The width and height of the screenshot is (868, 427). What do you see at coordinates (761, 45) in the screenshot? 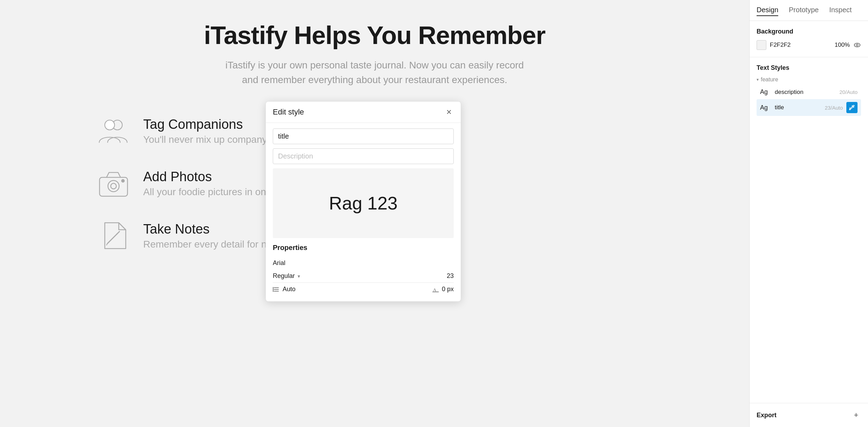
I see `background-color-swatch` at bounding box center [761, 45].